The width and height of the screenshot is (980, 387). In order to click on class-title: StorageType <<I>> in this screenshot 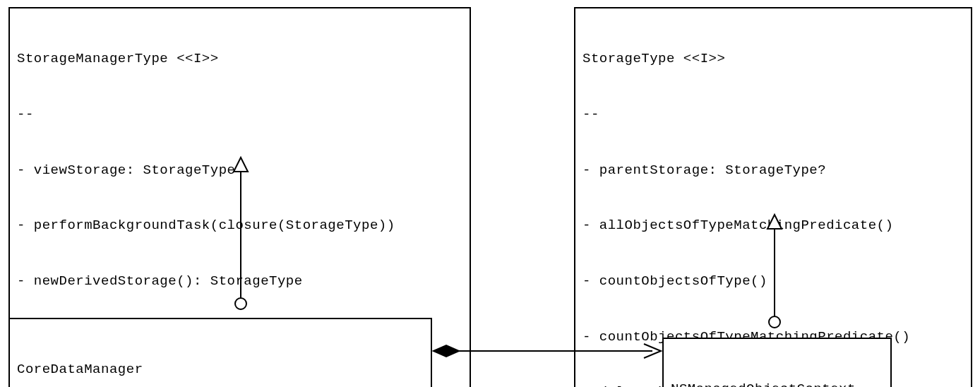, I will do `click(773, 59)`.